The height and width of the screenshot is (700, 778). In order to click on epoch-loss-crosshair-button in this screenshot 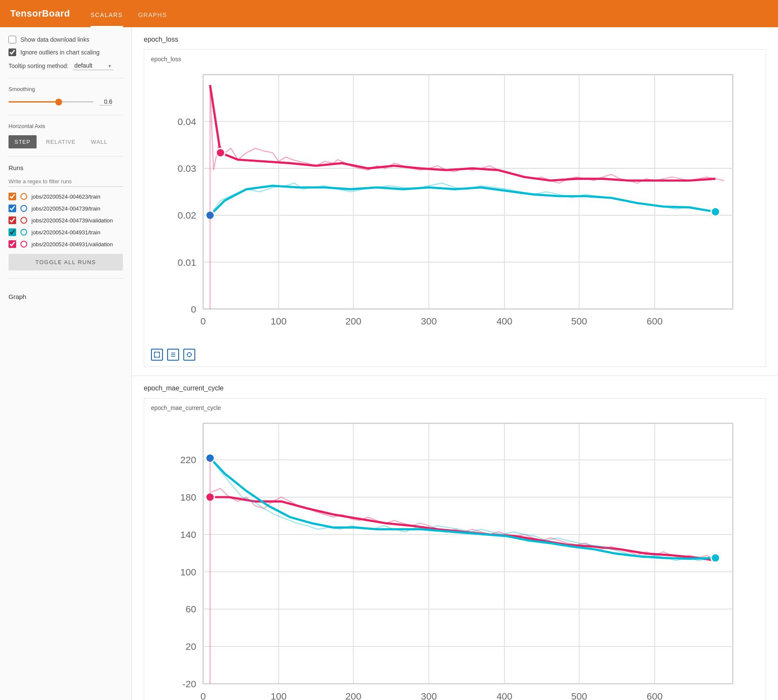, I will do `click(189, 355)`.